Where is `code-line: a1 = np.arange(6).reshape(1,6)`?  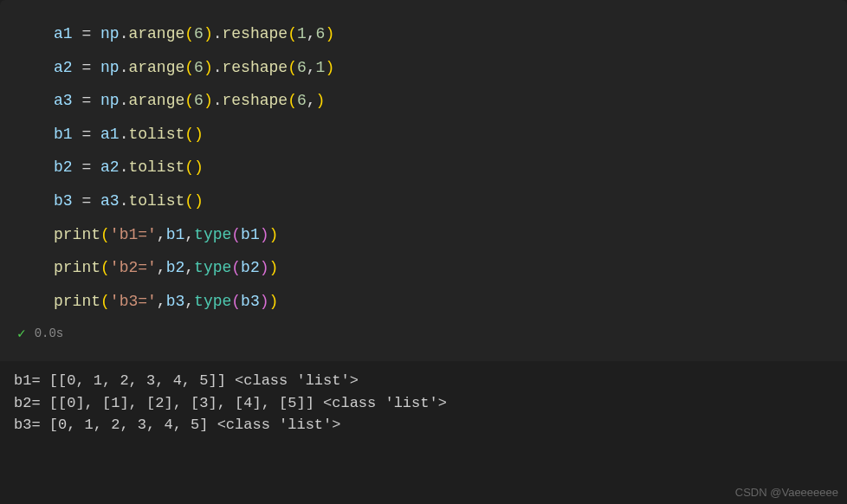 code-line: a1 = np.arange(6).reshape(1,6) is located at coordinates (424, 35).